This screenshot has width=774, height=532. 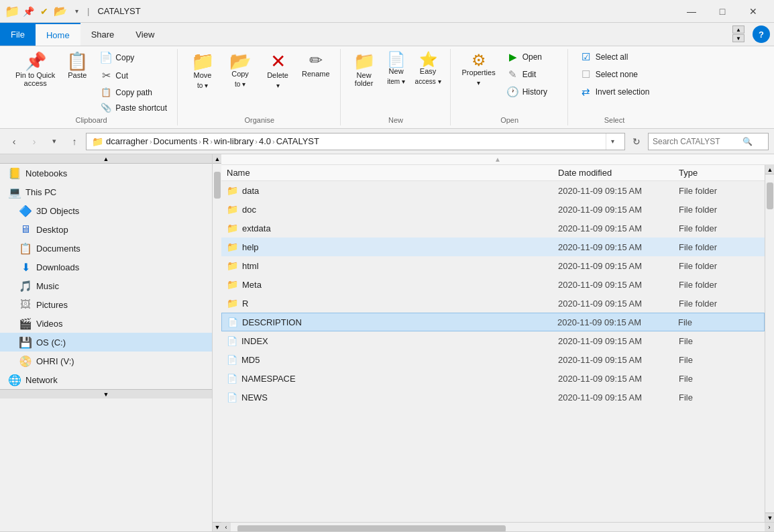 I want to click on breadcrumb-item-5: CATALYST, so click(x=298, y=141).